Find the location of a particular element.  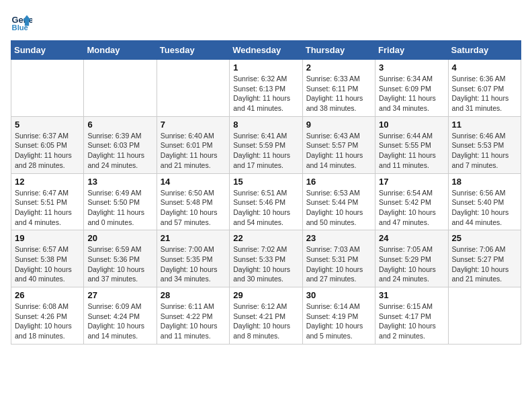

day-number: 8 is located at coordinates (266, 125).